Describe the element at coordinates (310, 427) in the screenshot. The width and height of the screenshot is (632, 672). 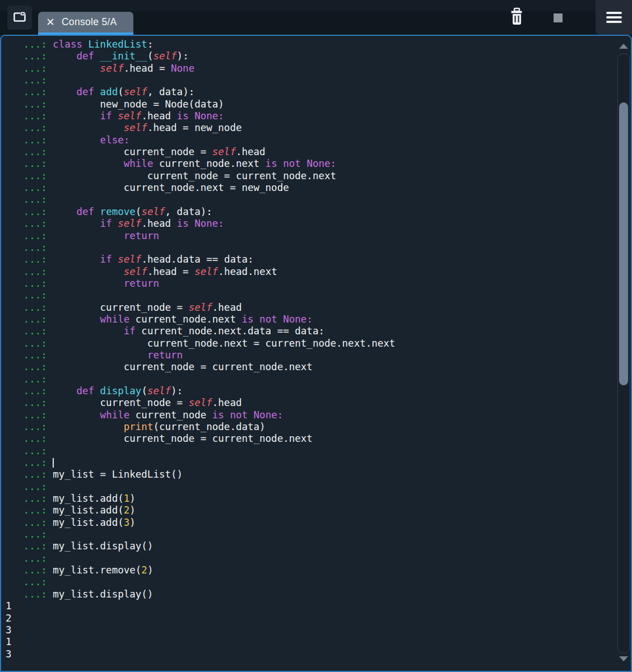
I see `console-input-line: ...: print(current_node.data)` at that location.